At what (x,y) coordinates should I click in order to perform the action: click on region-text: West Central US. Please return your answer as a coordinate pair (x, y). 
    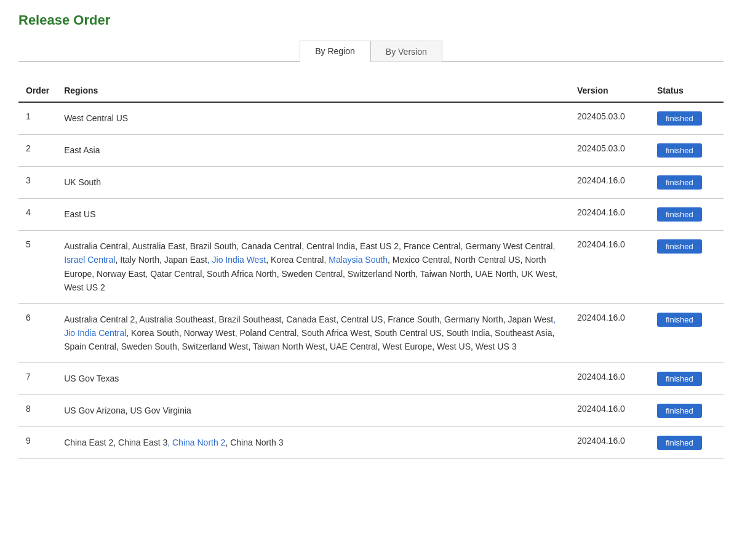
    Looking at the image, I should click on (96, 118).